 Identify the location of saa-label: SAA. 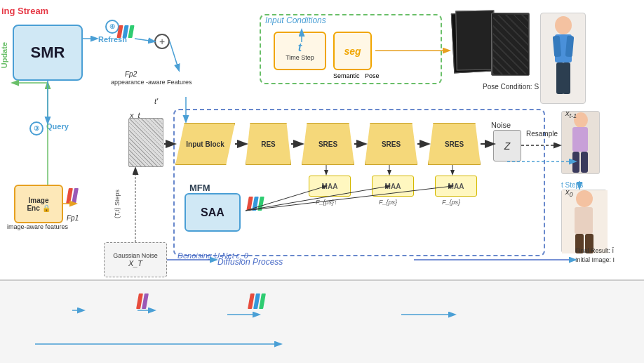
(213, 213).